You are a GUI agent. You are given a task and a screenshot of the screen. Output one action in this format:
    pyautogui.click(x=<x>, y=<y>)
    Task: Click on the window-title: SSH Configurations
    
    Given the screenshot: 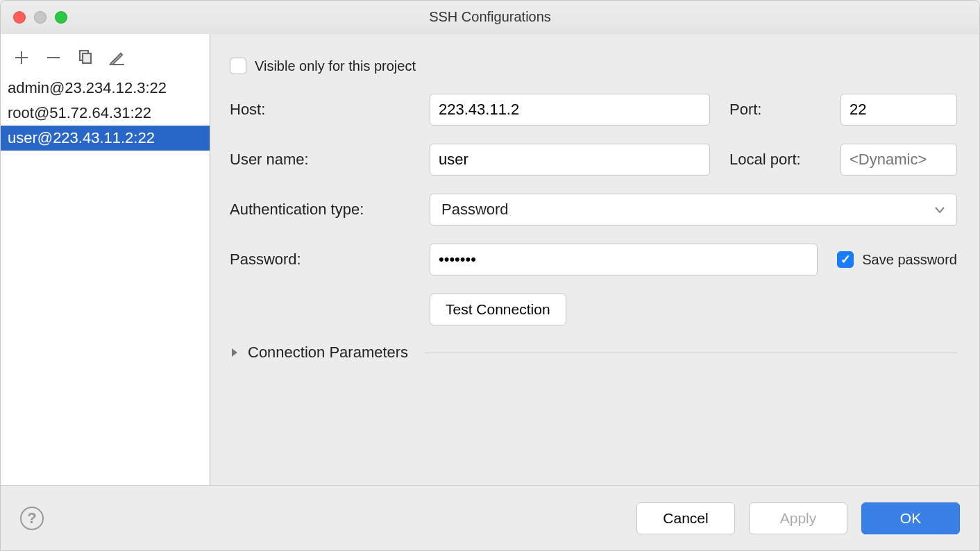 What is the action you would take?
    pyautogui.click(x=490, y=17)
    